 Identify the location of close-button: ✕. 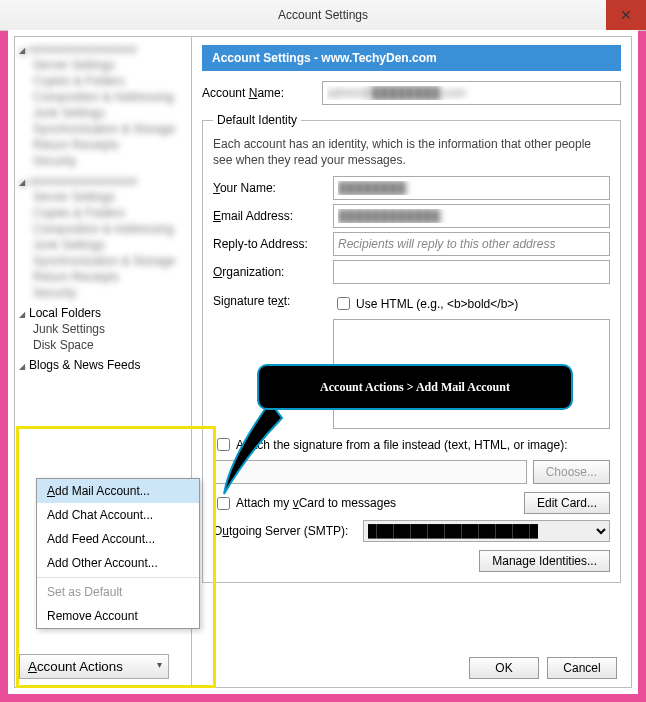
(626, 15).